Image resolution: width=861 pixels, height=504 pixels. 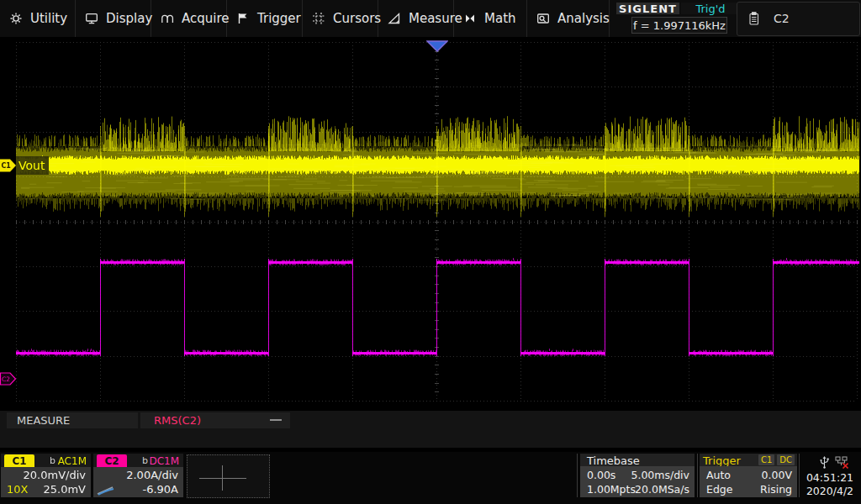 What do you see at coordinates (430, 429) in the screenshot?
I see `measure-panel: MEASURE RMS(C2) Value 3.68148A ✕` at bounding box center [430, 429].